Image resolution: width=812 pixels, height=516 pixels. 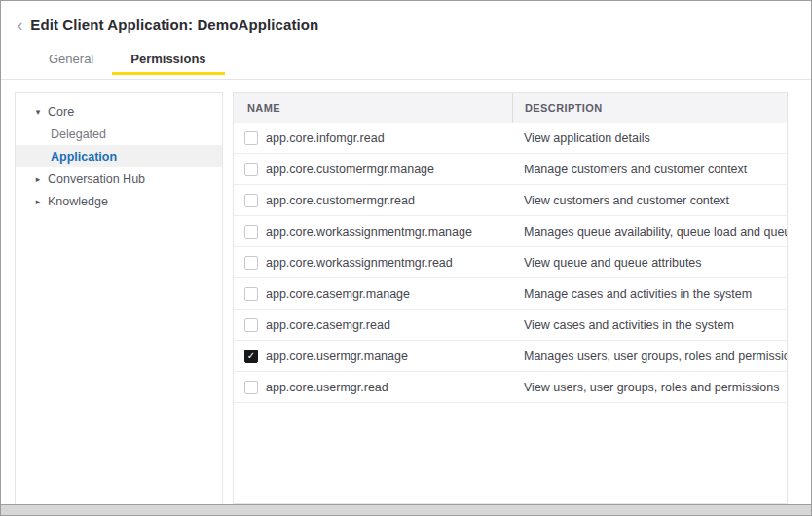 I want to click on tree-item-label: Knowledge, so click(x=78, y=202).